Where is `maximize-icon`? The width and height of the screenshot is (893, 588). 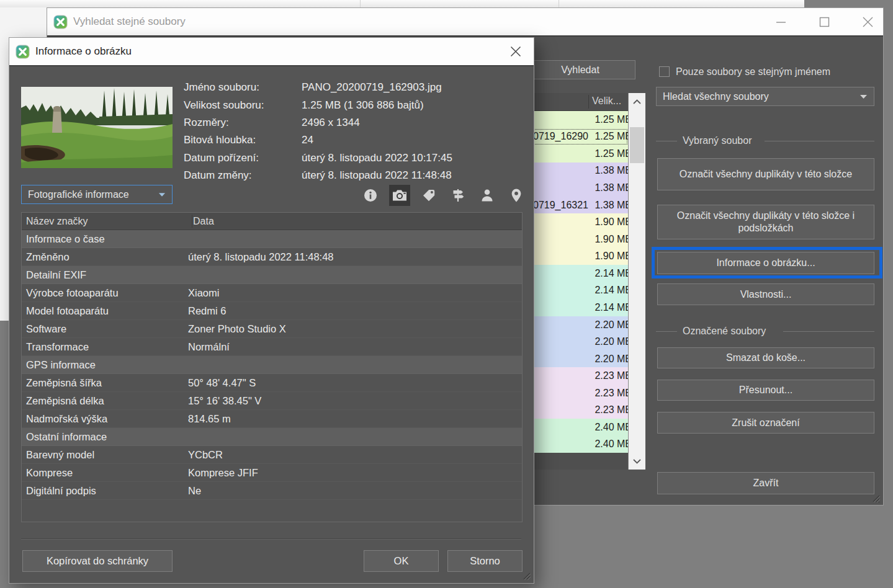 maximize-icon is located at coordinates (824, 22).